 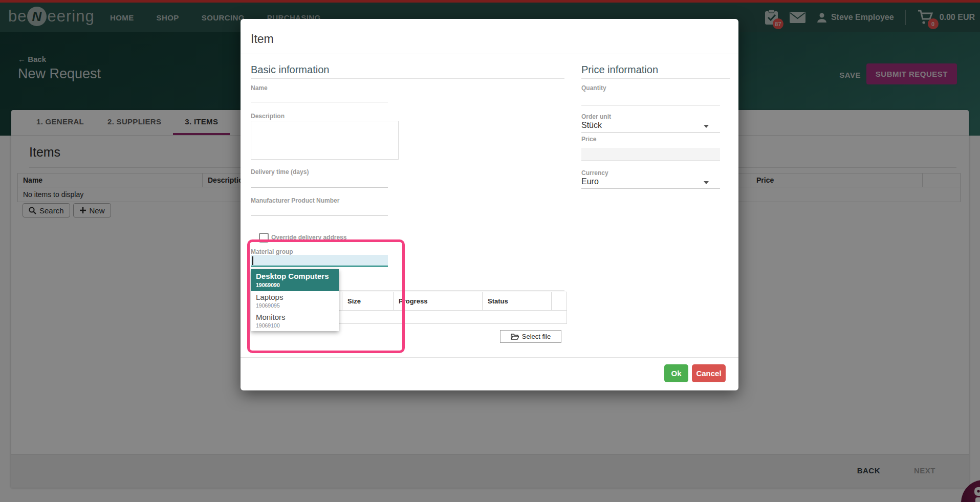 What do you see at coordinates (319, 102) in the screenshot?
I see `name-input` at bounding box center [319, 102].